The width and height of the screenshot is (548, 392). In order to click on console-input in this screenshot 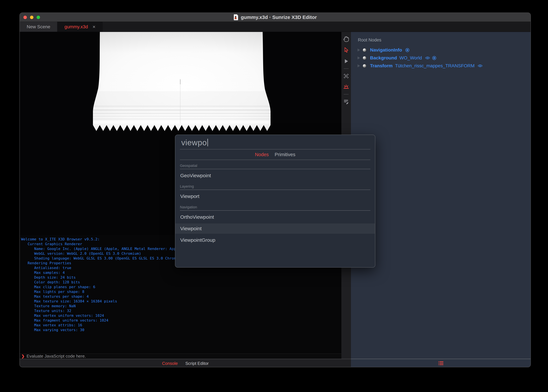, I will do `click(184, 356)`.